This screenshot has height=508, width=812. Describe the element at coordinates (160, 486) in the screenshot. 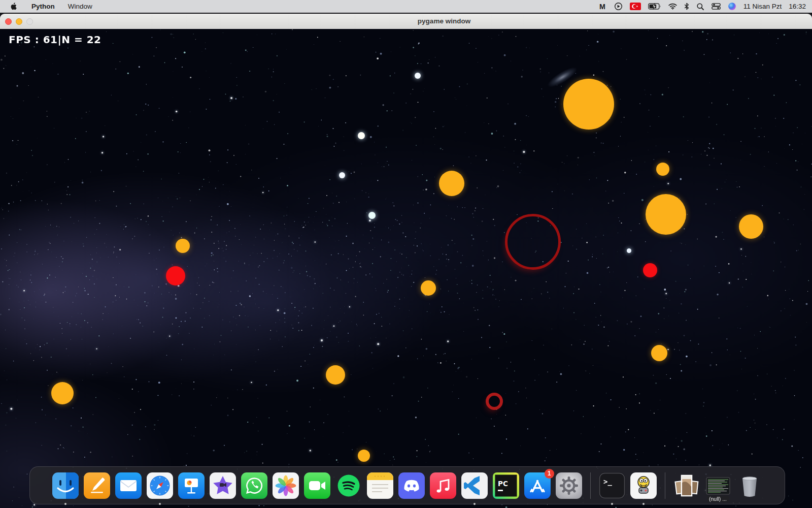

I see `dock-item-safari-icon` at that location.